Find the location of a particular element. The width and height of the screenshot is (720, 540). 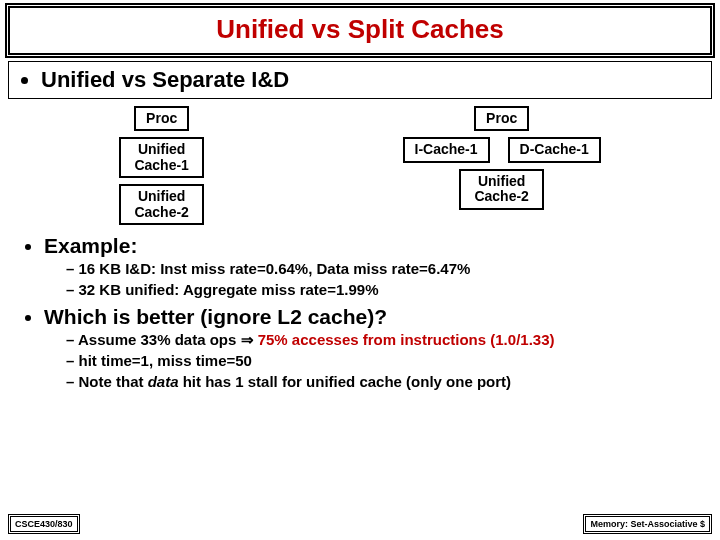

unified-cache2-box: Unified Cache-2 is located at coordinates (162, 204).